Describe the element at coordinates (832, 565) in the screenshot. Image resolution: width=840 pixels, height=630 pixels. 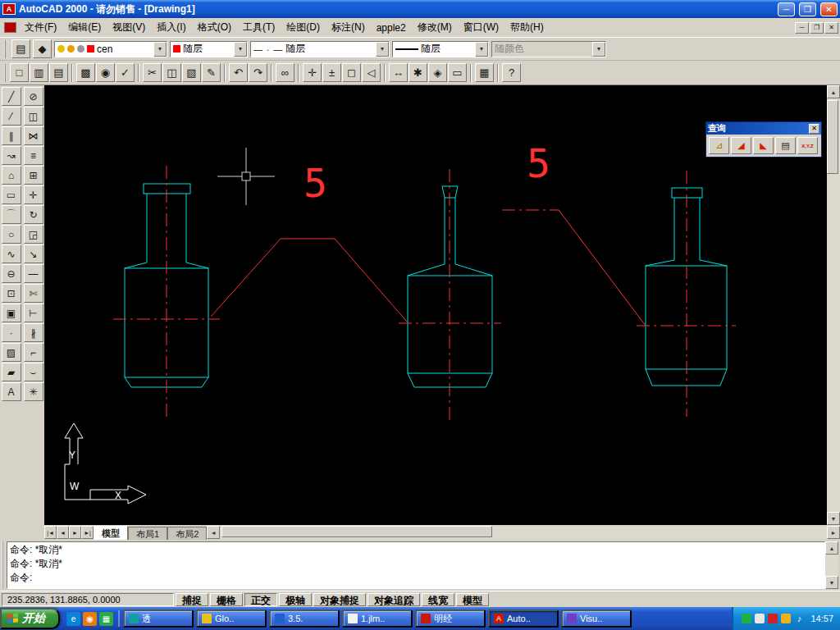
I see `command-scrollbar: ▲ ▼` at that location.